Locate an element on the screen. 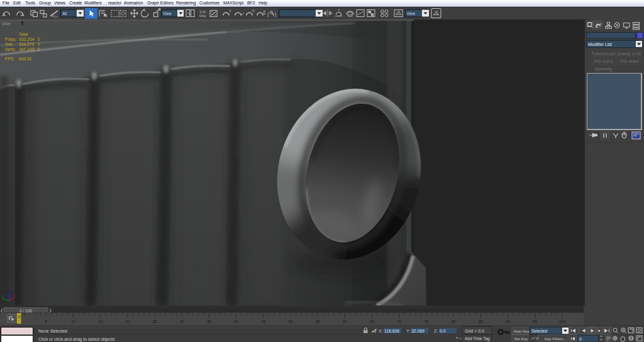  svg-text: Tris: is located at coordinates (9, 44).